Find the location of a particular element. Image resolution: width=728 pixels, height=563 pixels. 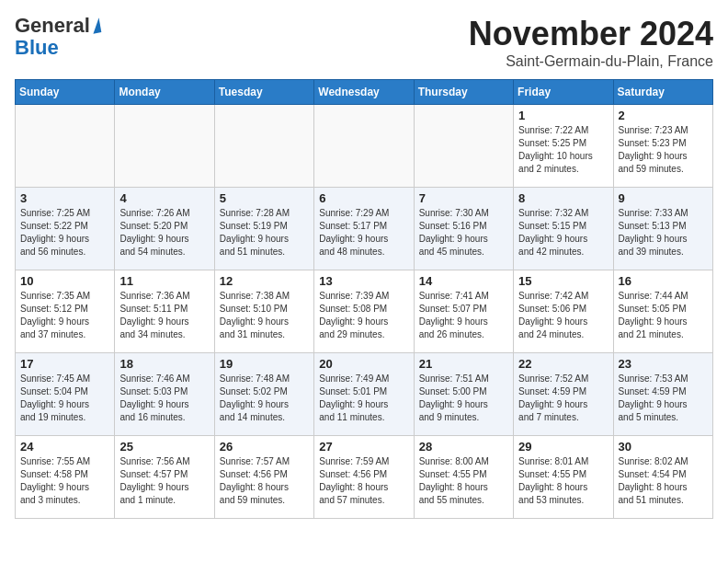

day-number: 22 is located at coordinates (563, 364).